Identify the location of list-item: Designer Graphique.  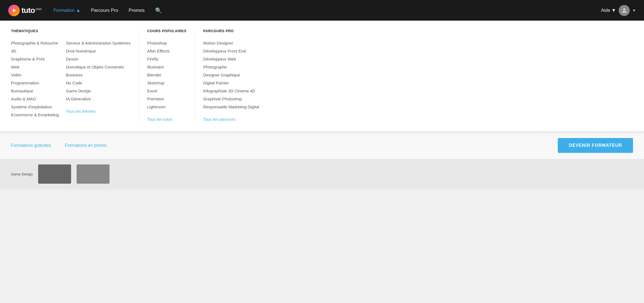
(231, 75).